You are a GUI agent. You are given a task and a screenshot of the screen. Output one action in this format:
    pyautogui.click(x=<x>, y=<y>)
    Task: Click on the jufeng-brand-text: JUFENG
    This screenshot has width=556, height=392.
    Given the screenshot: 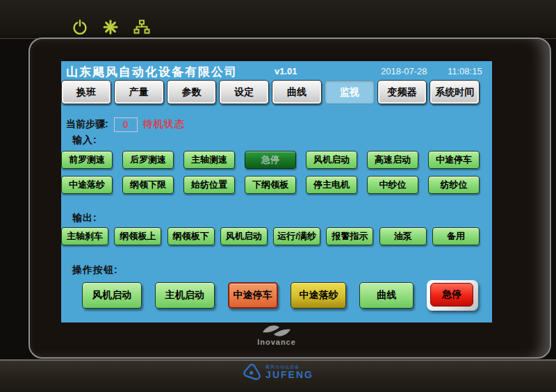 What is the action you would take?
    pyautogui.click(x=289, y=375)
    